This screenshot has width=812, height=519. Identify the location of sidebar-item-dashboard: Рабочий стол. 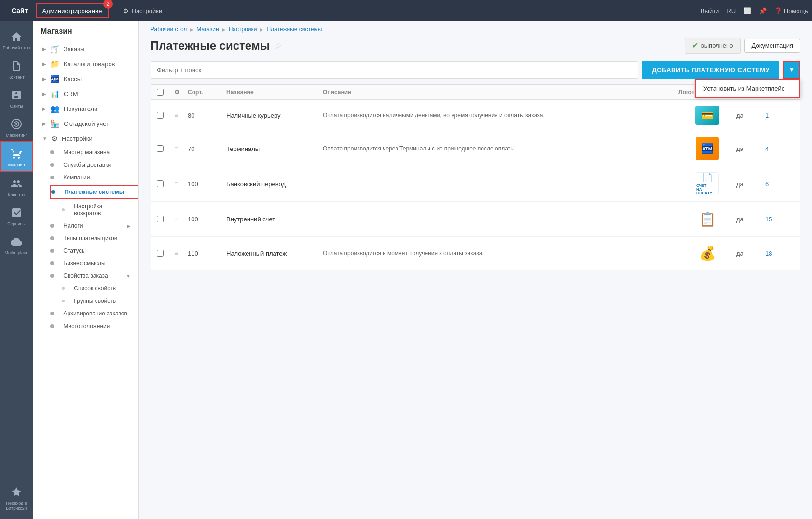
(16, 40).